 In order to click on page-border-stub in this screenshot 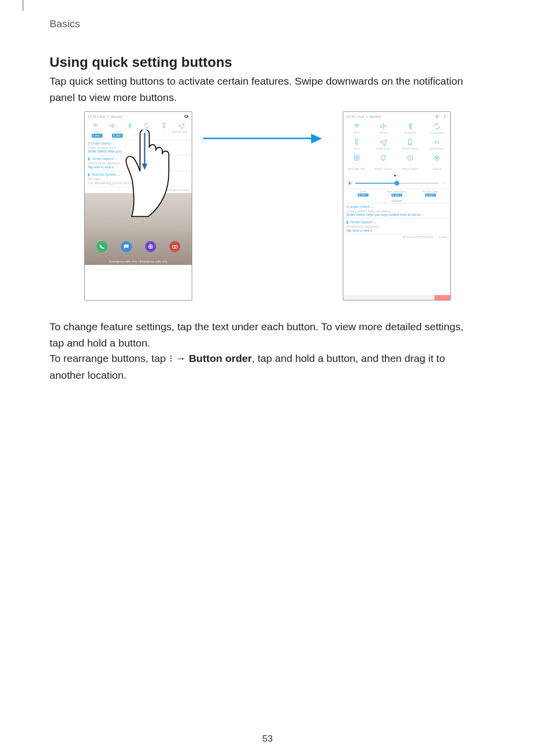, I will do `click(23, 5)`.